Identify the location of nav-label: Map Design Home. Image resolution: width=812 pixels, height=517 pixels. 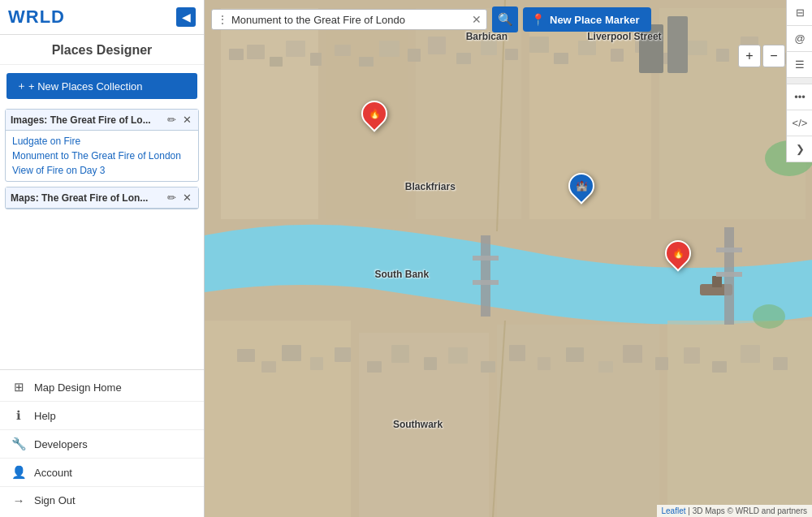
(78, 388).